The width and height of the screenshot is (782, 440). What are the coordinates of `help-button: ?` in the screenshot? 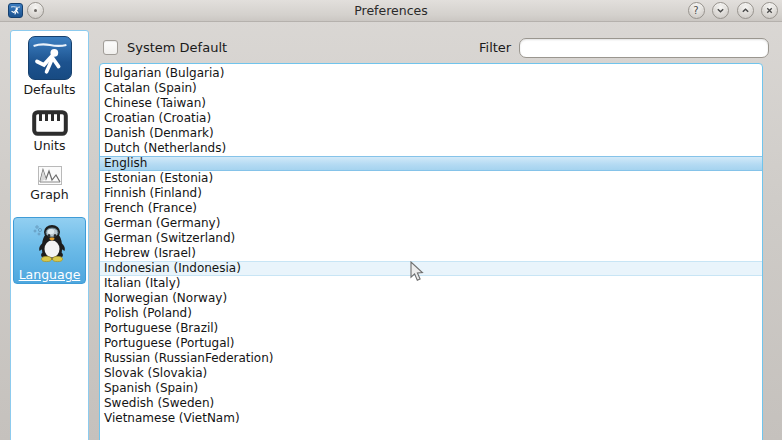 It's located at (696, 10).